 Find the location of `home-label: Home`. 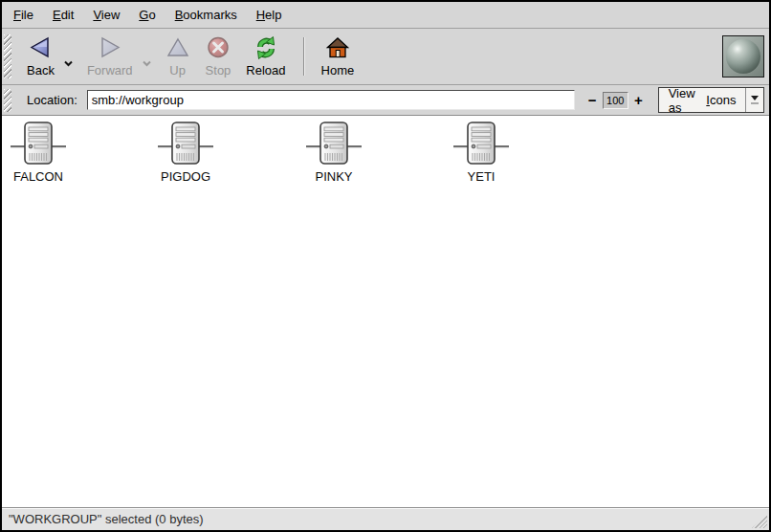

home-label: Home is located at coordinates (339, 71).